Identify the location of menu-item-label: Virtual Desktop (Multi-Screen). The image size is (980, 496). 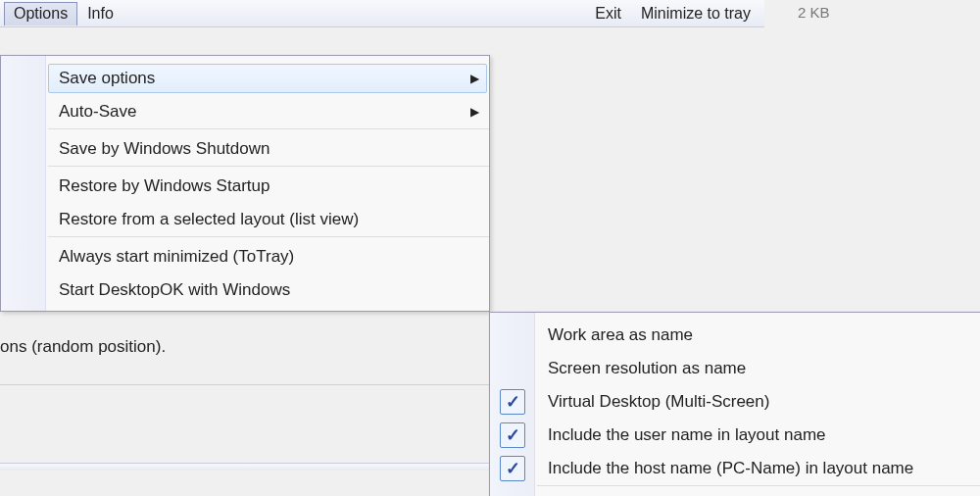
(758, 402).